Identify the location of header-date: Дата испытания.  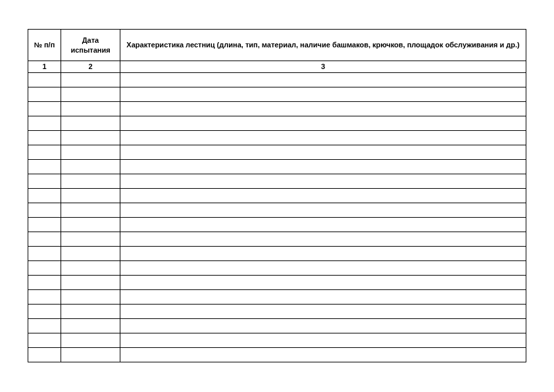
(91, 45).